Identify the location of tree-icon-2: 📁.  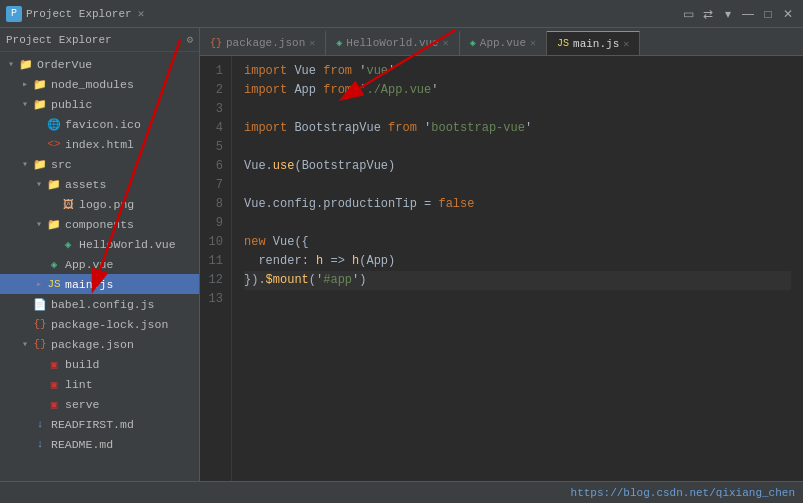
(40, 104).